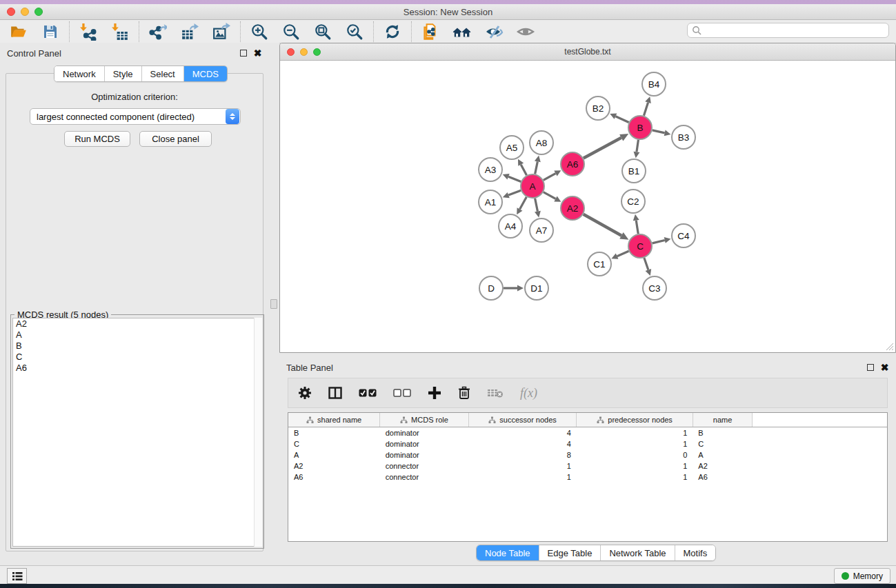 The height and width of the screenshot is (588, 896). I want to click on mcds-result-list: A2ABCA6, so click(137, 432).